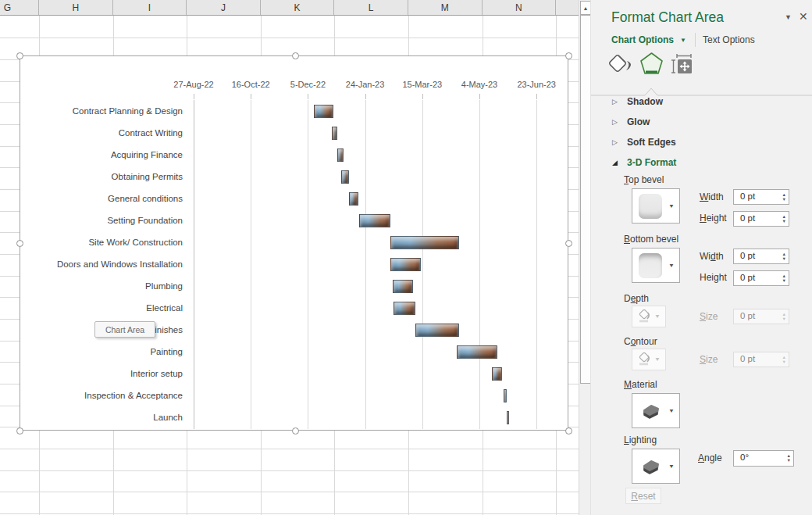 The width and height of the screenshot is (812, 515). Describe the element at coordinates (105, 133) in the screenshot. I see `category-axis-label: Contract Writing` at that location.